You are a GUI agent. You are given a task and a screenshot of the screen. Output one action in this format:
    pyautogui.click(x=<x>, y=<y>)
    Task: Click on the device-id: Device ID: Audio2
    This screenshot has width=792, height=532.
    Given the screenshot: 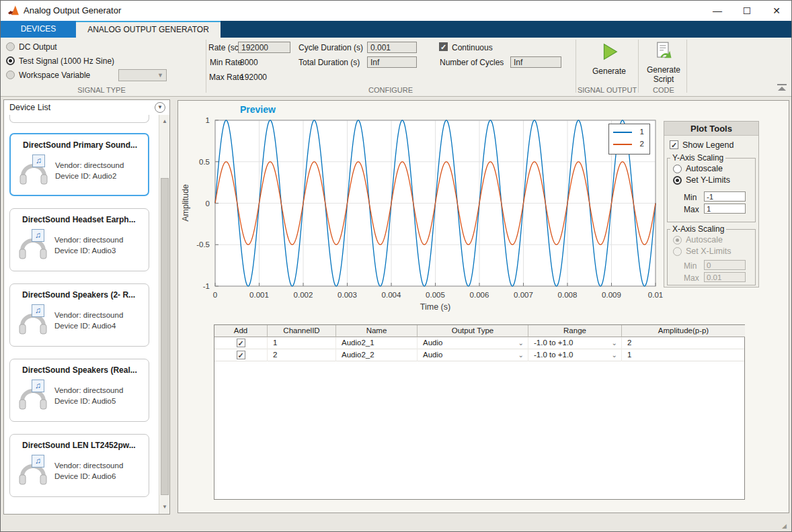 What is the action you would take?
    pyautogui.click(x=86, y=176)
    